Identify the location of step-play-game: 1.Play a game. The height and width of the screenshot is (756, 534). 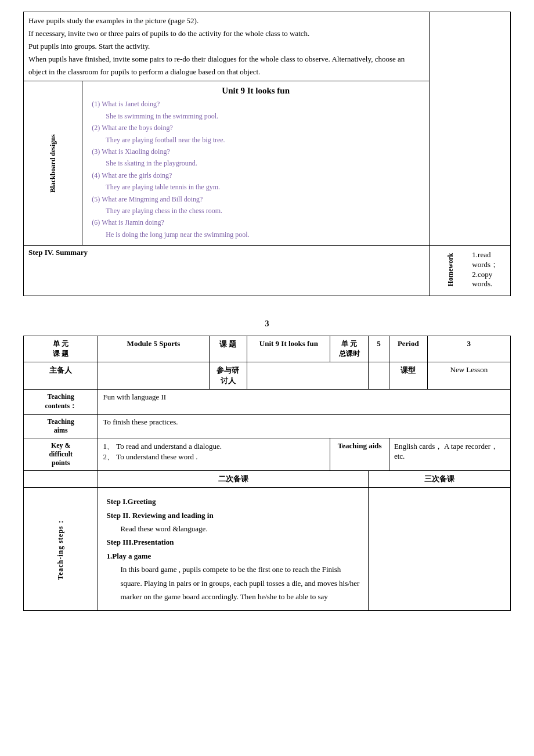
(233, 556).